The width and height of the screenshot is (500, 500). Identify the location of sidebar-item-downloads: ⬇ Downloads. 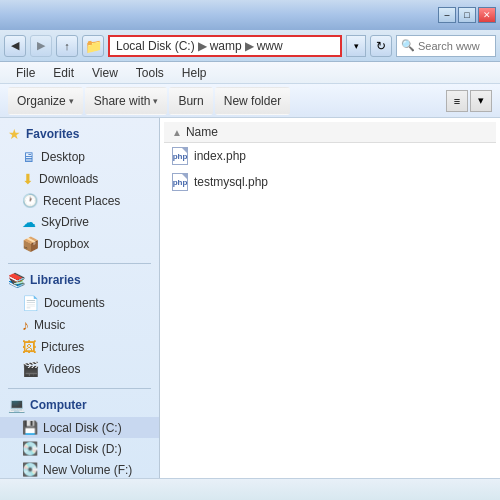
(80, 179).